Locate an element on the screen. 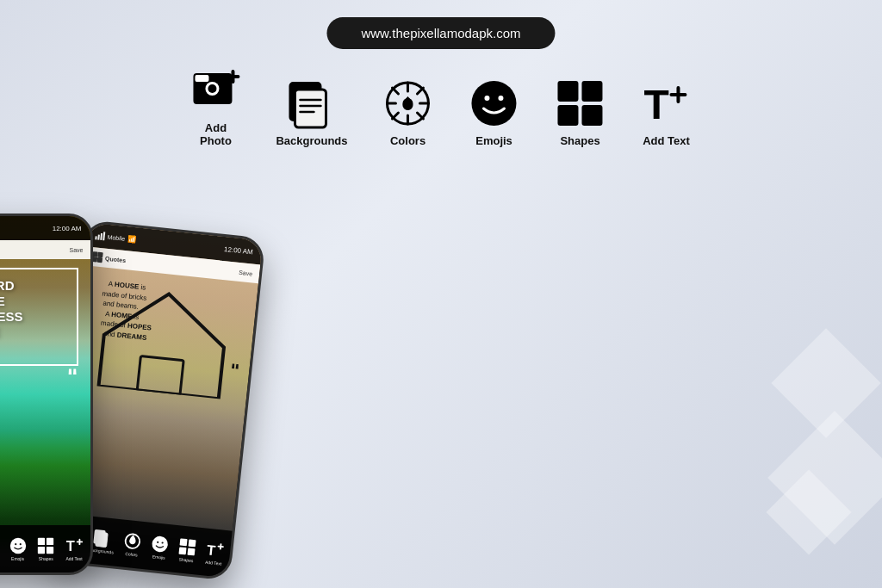 Image resolution: width=882 pixels, height=588 pixels. url-text: www.thepixellamodapk.com is located at coordinates (441, 33).